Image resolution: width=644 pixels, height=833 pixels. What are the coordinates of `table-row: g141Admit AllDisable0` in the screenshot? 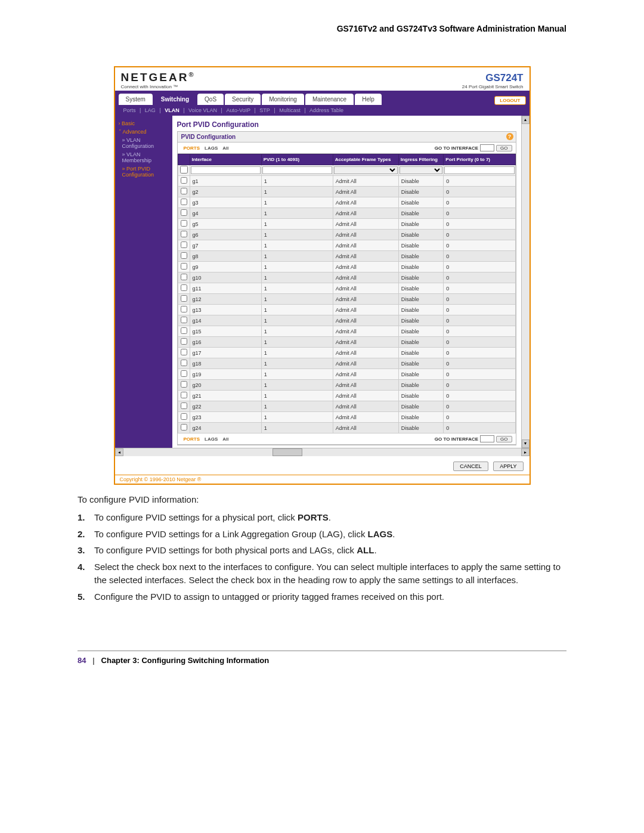 It's located at (346, 321).